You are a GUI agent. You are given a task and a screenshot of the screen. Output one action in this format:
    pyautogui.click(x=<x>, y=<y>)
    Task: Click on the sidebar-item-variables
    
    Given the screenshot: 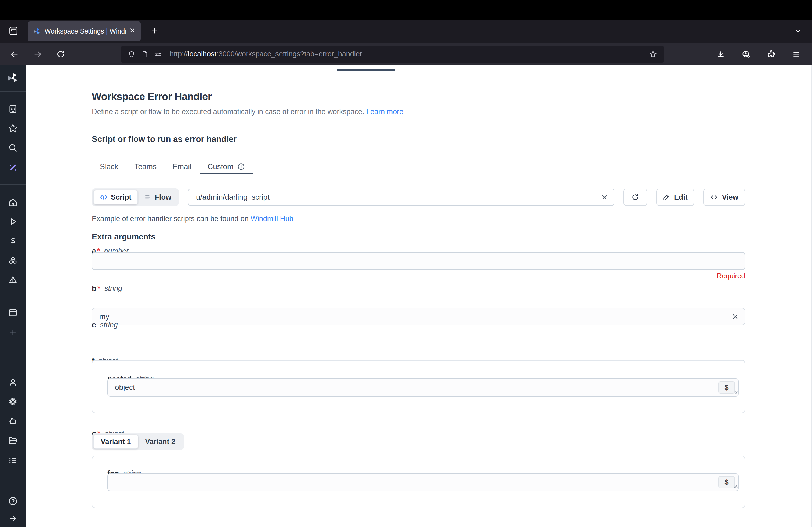 What is the action you would take?
    pyautogui.click(x=13, y=241)
    